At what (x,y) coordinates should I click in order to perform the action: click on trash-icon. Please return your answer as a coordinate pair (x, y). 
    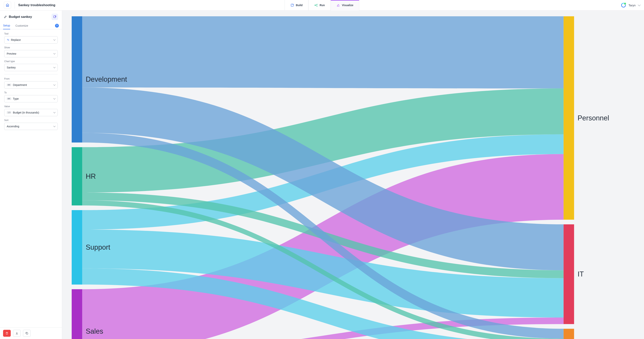
    Looking at the image, I should click on (7, 333).